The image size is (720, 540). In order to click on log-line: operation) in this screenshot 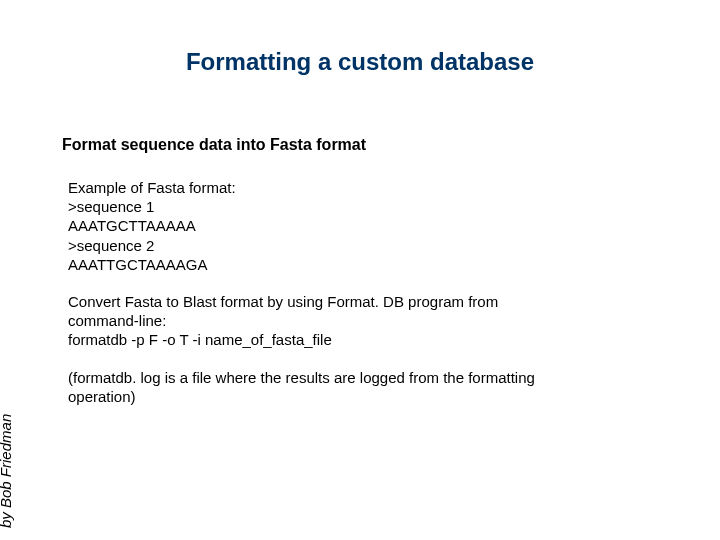, I will do `click(364, 396)`.